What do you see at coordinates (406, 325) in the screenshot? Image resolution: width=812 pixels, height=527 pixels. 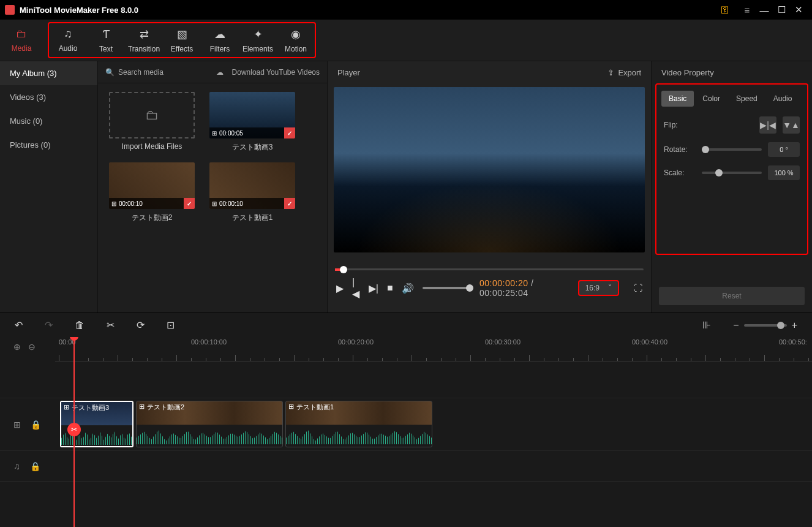 I see `timeline-toolbar: ↶ ↷ 🗑 ✂ ⟳ ⊡ ⊪ − +` at bounding box center [406, 325].